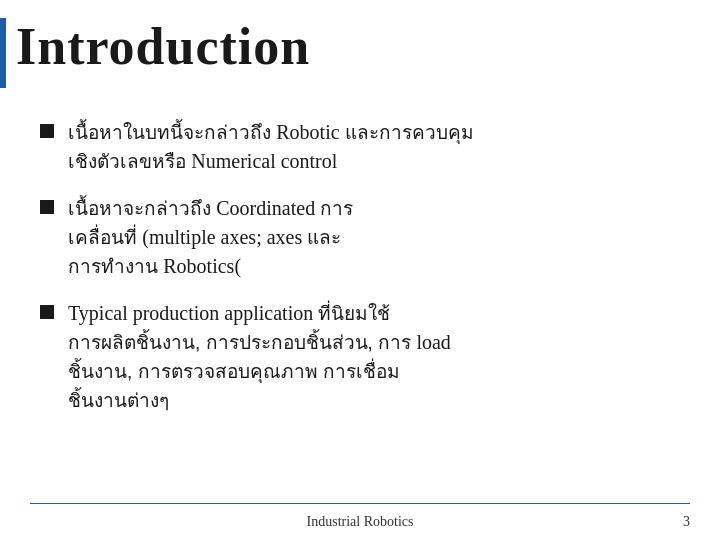  I want to click on bullet-3-eng-load: load, so click(433, 342).